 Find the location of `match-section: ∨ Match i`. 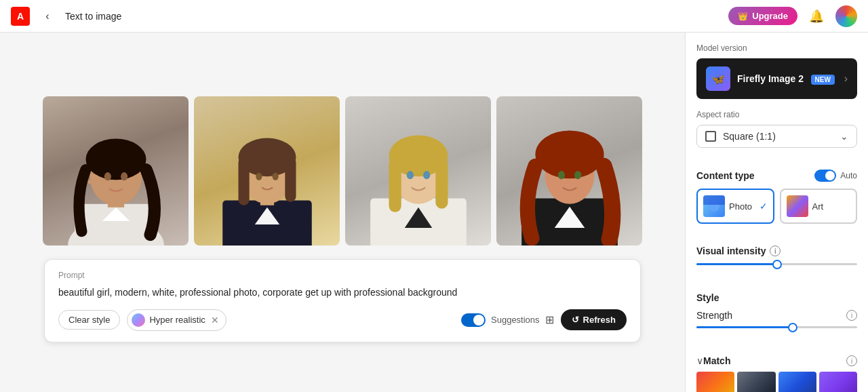

match-section: ∨ Match i is located at coordinates (777, 374).